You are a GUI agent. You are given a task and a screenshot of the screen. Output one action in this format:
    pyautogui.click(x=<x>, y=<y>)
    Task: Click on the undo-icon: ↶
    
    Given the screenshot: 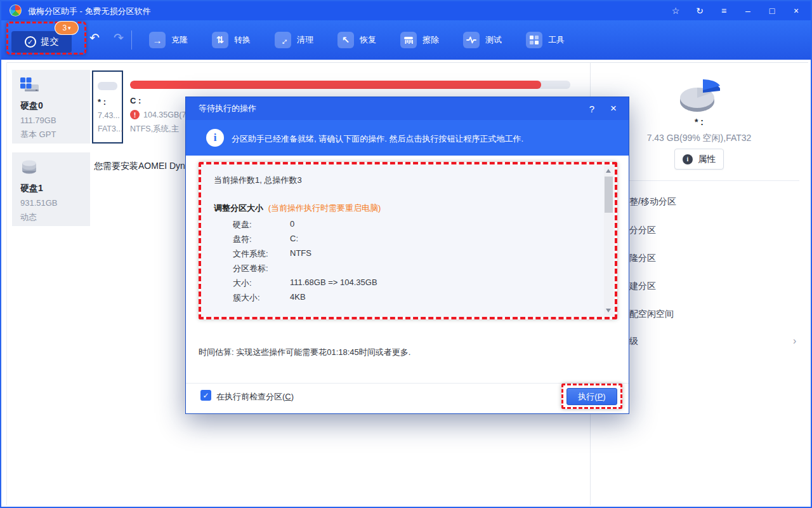 What is the action you would take?
    pyautogui.click(x=95, y=37)
    